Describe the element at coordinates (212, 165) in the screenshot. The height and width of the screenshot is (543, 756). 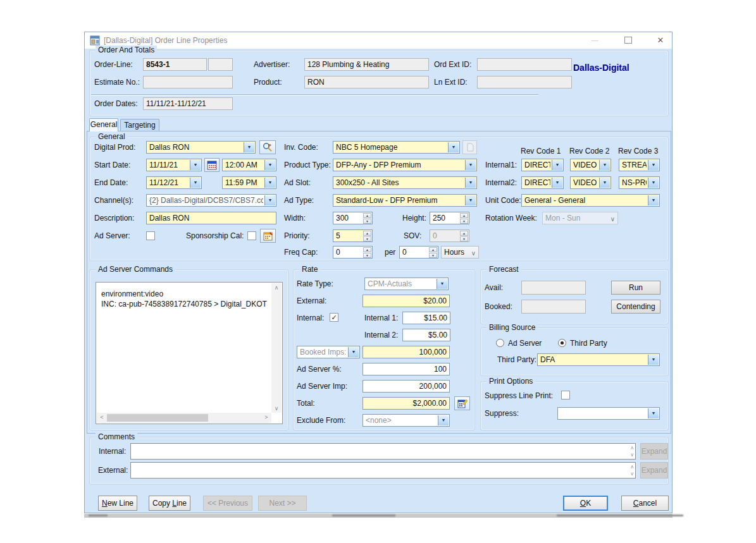
I see `date-picker-button` at that location.